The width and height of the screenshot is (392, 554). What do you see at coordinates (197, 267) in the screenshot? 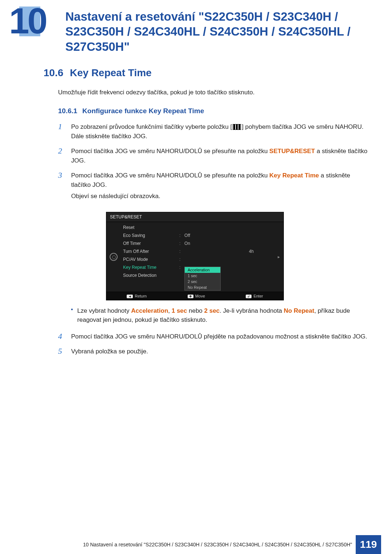
I see `osd-row-keyrepeat: Key Repeat Time : Acceleration 1 sec 2 s…` at bounding box center [197, 267].